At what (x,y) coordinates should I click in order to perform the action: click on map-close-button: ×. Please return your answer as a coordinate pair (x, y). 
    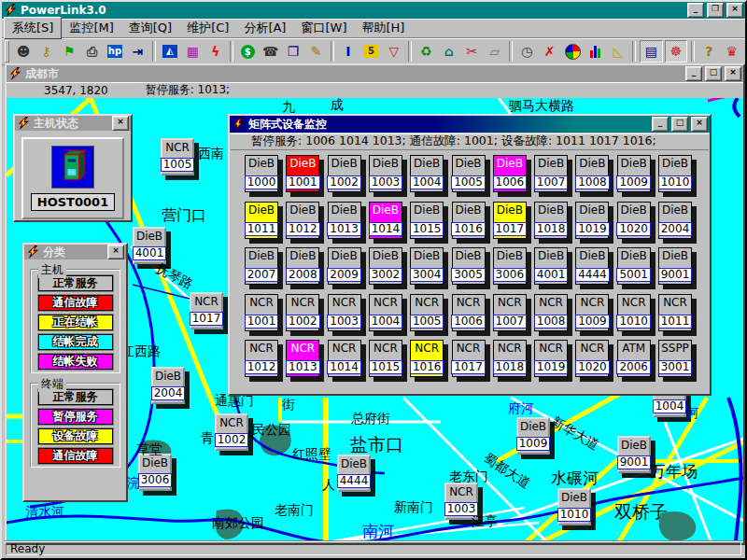
    Looking at the image, I should click on (733, 74).